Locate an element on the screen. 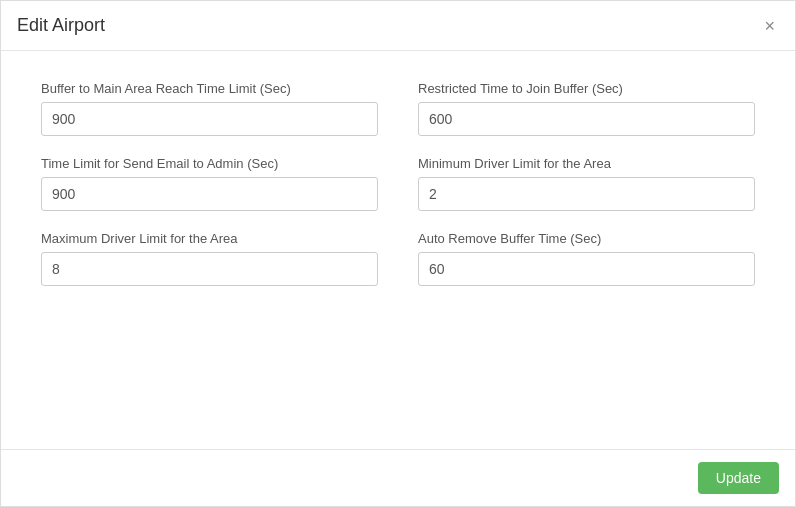 This screenshot has height=507, width=796. input-restricted-time is located at coordinates (586, 119).